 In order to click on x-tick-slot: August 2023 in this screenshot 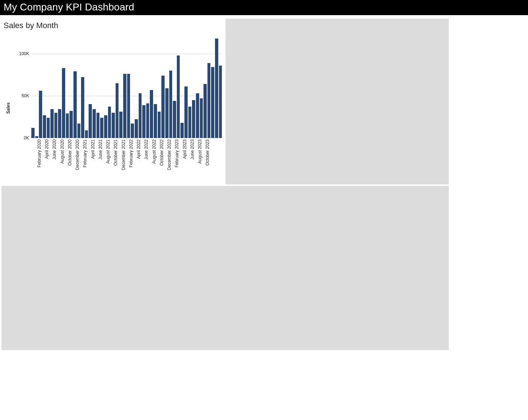, I will do `click(197, 159)`.